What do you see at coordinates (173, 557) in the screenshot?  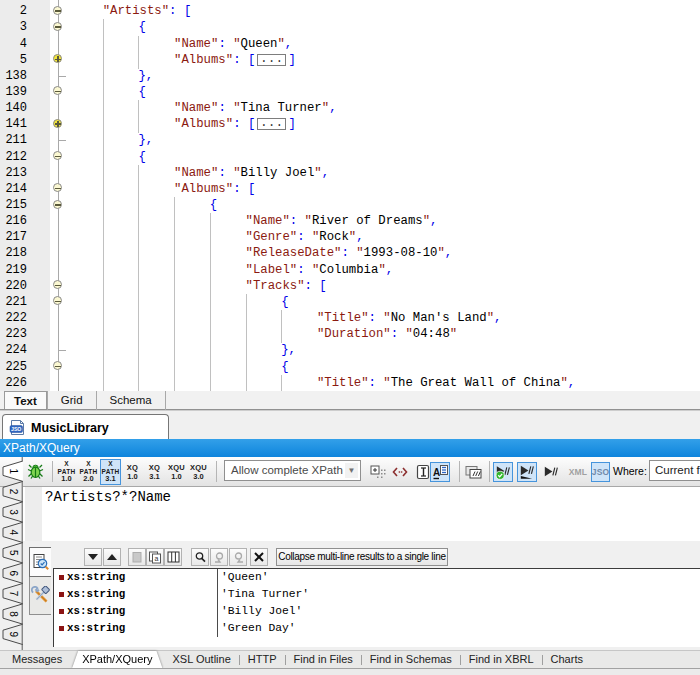 I see `show-as-table-icon` at bounding box center [173, 557].